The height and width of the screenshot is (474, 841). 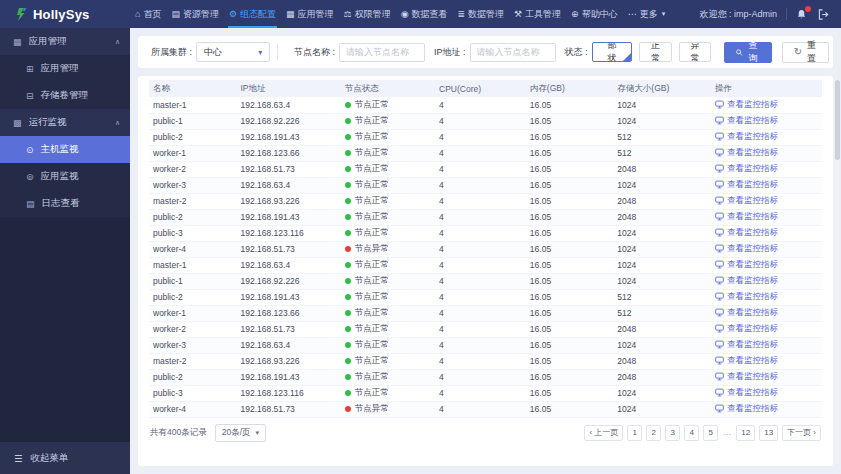 What do you see at coordinates (30, 177) in the screenshot?
I see `app-monitor-icon: ⊚` at bounding box center [30, 177].